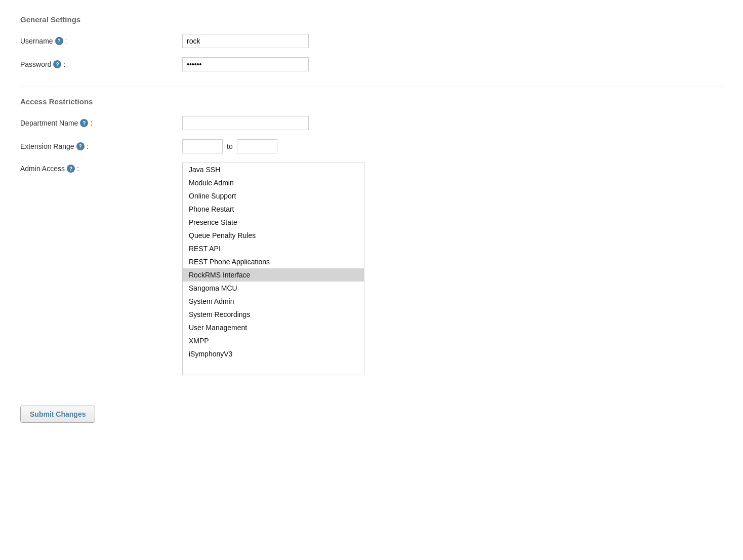  What do you see at coordinates (245, 123) in the screenshot?
I see `department-name-input` at bounding box center [245, 123].